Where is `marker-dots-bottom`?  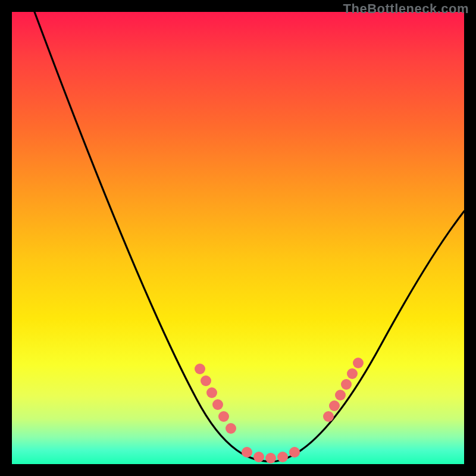 marker-dots-bottom is located at coordinates (271, 455).